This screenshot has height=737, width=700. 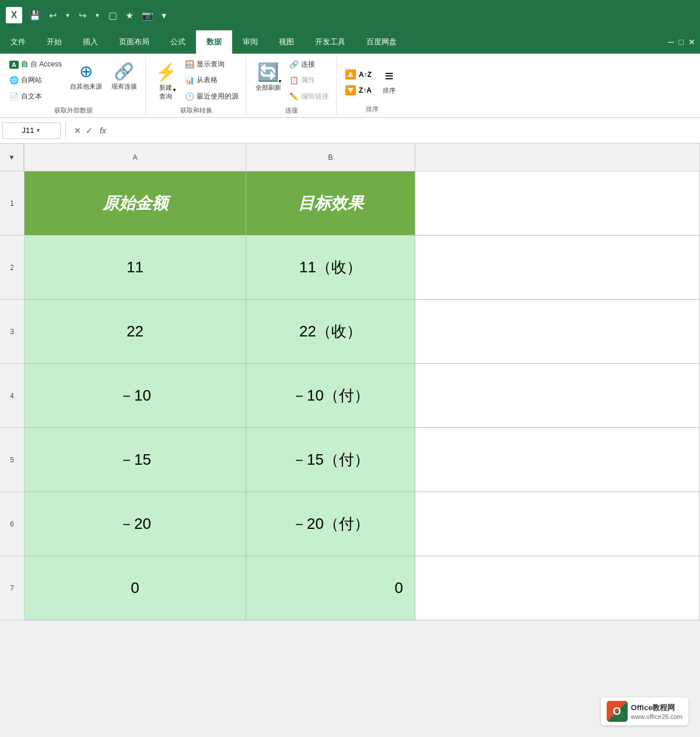 What do you see at coordinates (558, 203) in the screenshot?
I see `header-cell-c` at bounding box center [558, 203].